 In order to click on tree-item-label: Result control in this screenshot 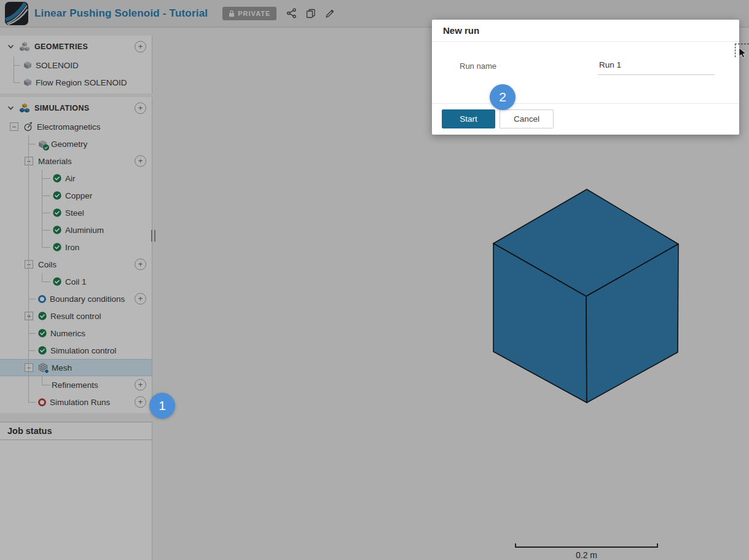, I will do `click(76, 316)`.